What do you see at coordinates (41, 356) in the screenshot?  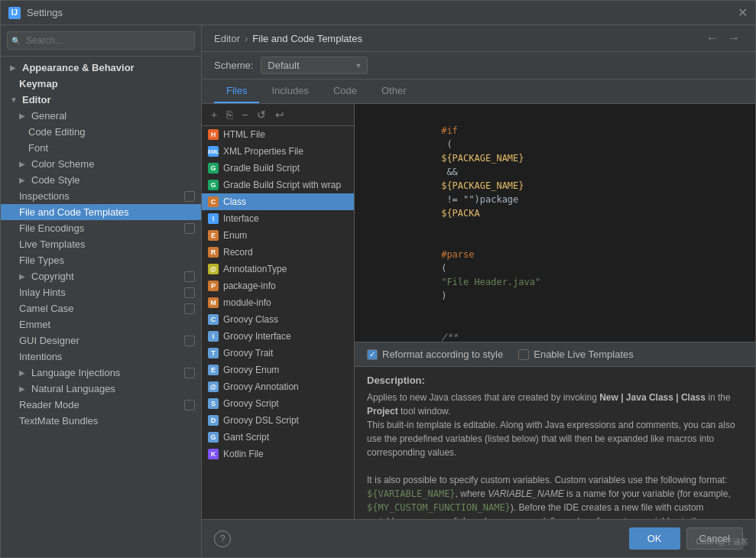 I see `sidebar-item-label: Intentions` at bounding box center [41, 356].